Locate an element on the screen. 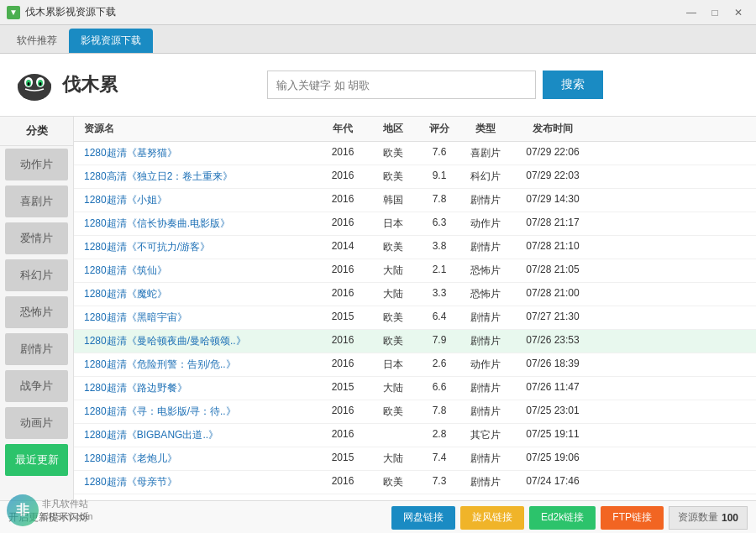 The width and height of the screenshot is (756, 533). row-name: 1280超清《魔蛇》 is located at coordinates (196, 294).